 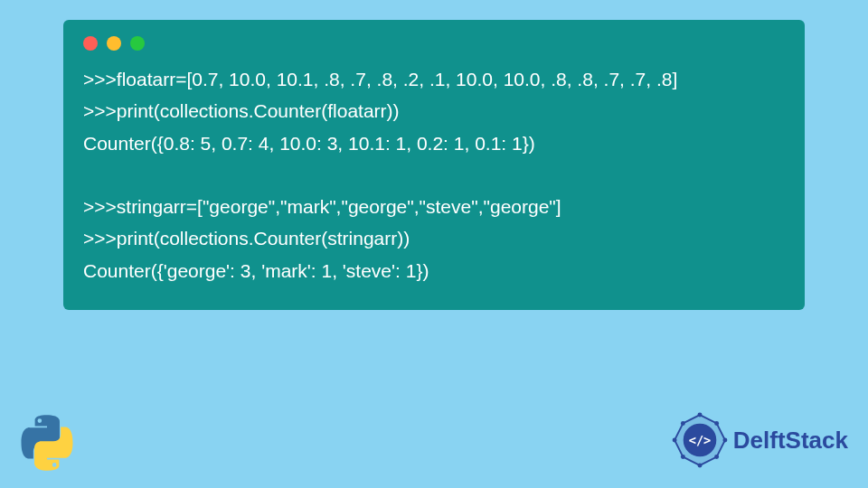 I want to click on window-controls, so click(x=434, y=43).